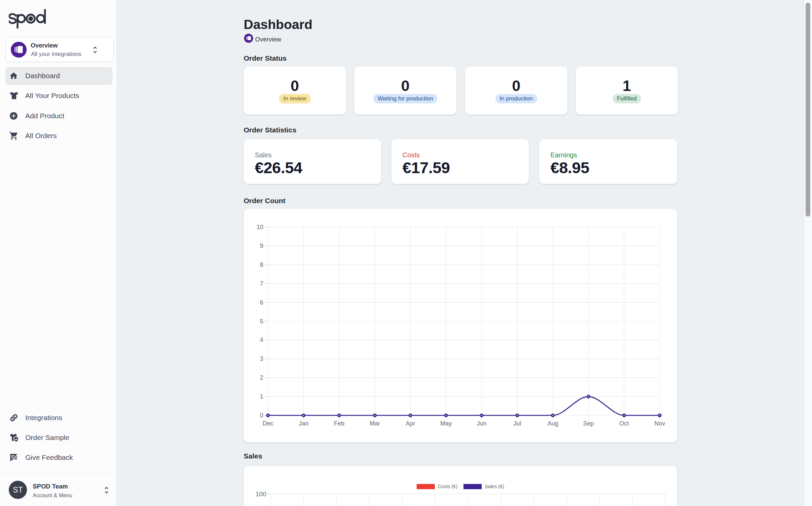 This screenshot has width=812, height=506. Describe the element at coordinates (494, 486) in the screenshot. I see `svg-text: Sales (€)` at that location.